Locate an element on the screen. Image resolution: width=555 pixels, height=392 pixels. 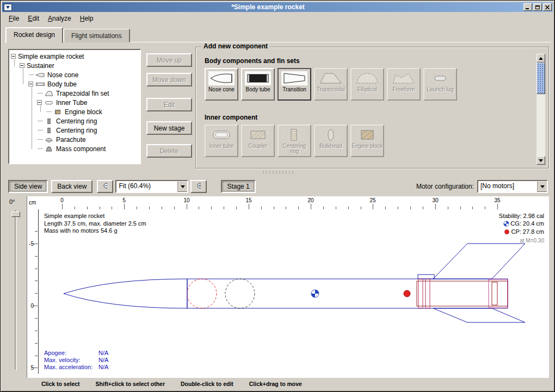
body-tube-icon is located at coordinates (41, 84).